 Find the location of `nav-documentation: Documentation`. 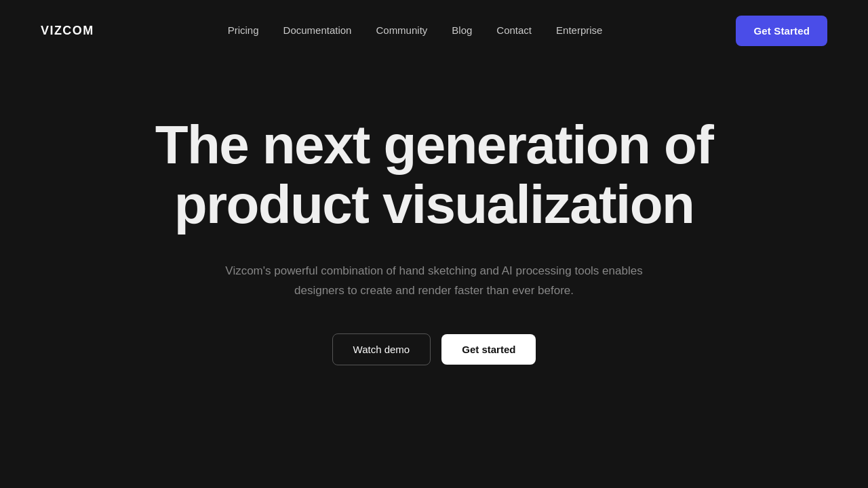

nav-documentation: Documentation is located at coordinates (317, 30).